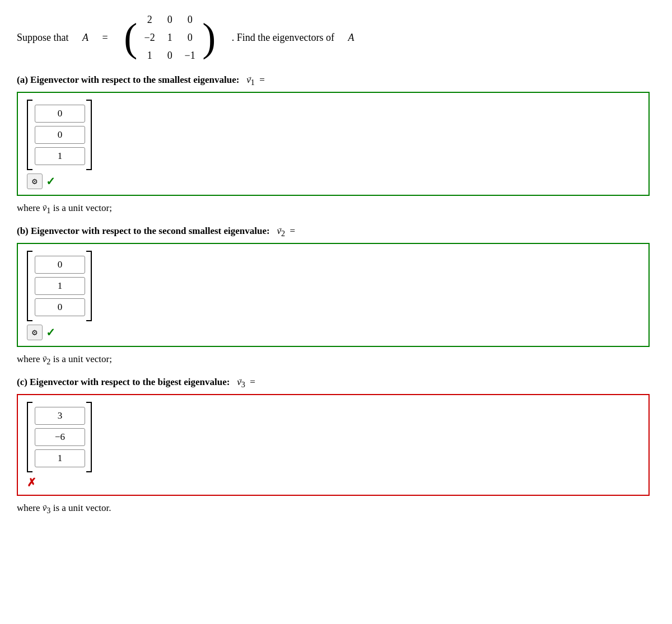  I want to click on part-a-bracket-left, so click(30, 135).